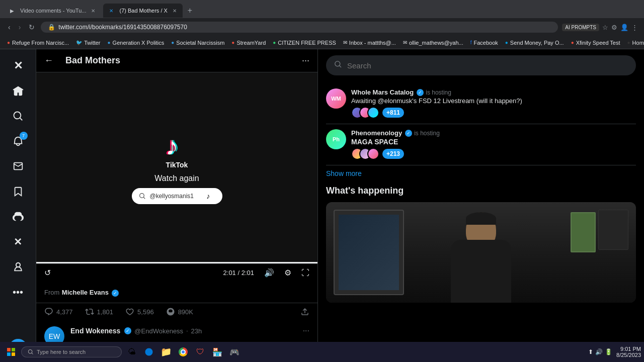 Image resolution: width=644 pixels, height=362 pixels. What do you see at coordinates (11, 352) in the screenshot?
I see `start-button` at bounding box center [11, 352].